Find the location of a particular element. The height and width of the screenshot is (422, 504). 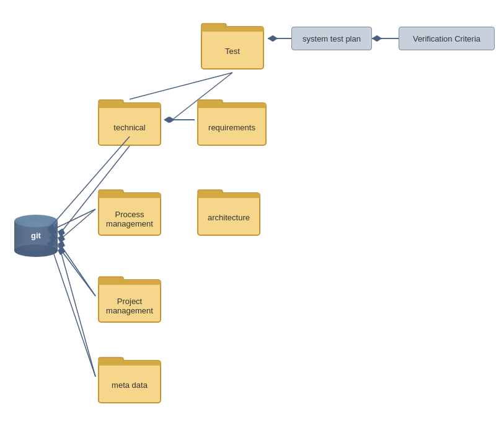

git-node: git is located at coordinates (36, 235).